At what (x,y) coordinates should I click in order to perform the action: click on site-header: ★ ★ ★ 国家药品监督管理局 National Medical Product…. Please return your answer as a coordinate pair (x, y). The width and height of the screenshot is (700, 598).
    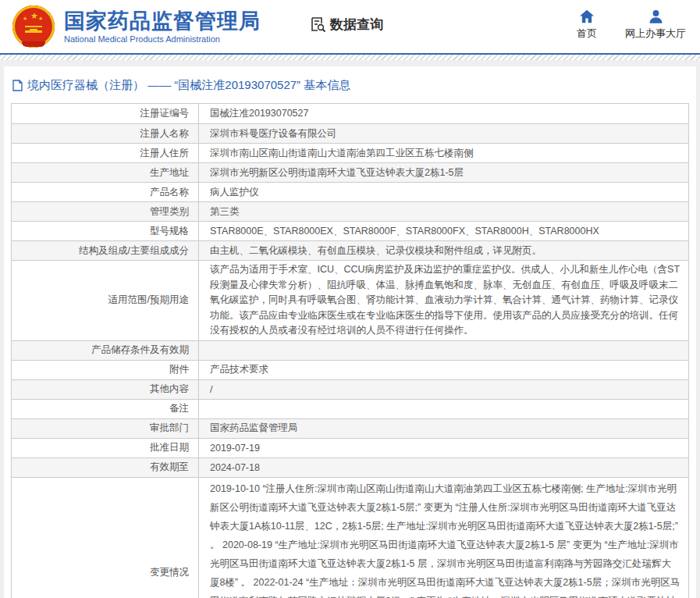
    Looking at the image, I should click on (350, 27).